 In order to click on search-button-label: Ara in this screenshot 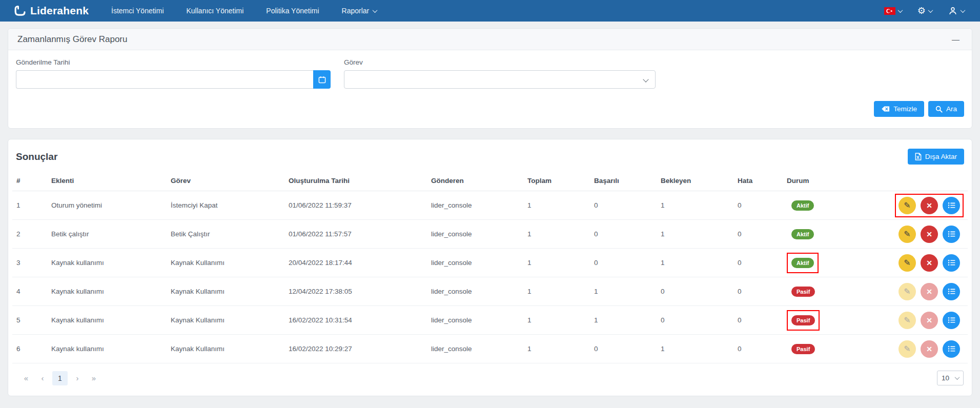, I will do `click(951, 109)`.